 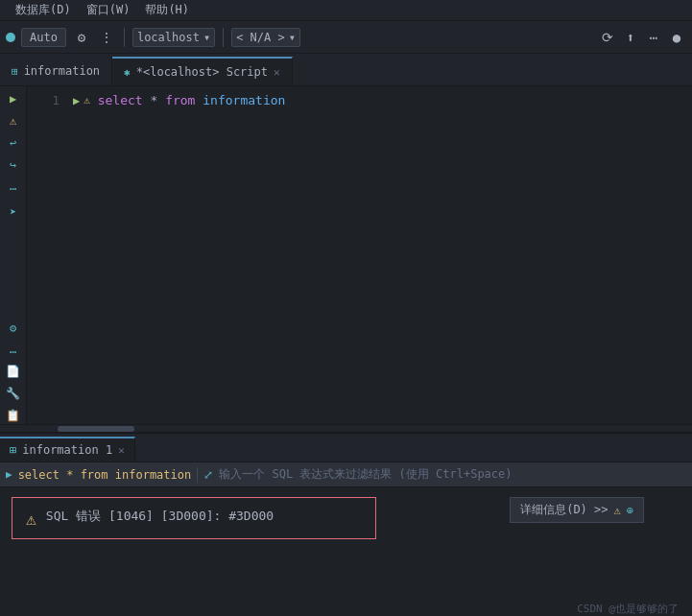 I want to click on run-arrow-icon: ▶, so click(x=77, y=101).